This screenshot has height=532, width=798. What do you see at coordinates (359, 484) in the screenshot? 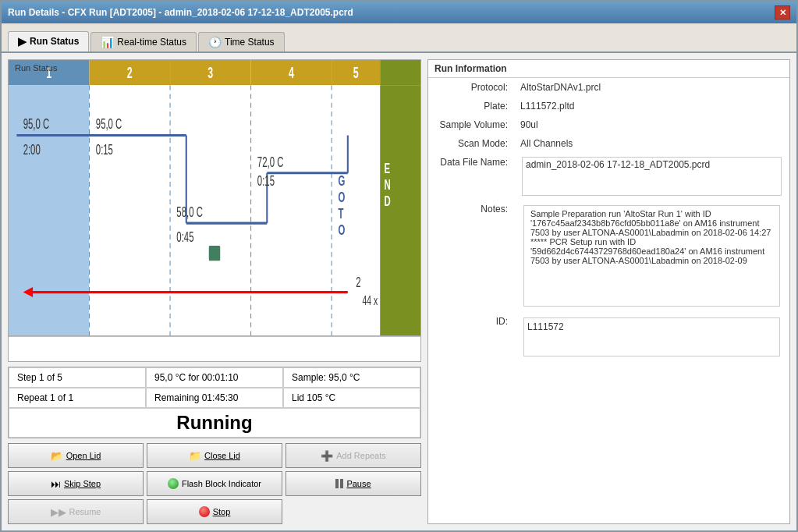
I see `pause-label: Pause` at bounding box center [359, 484].